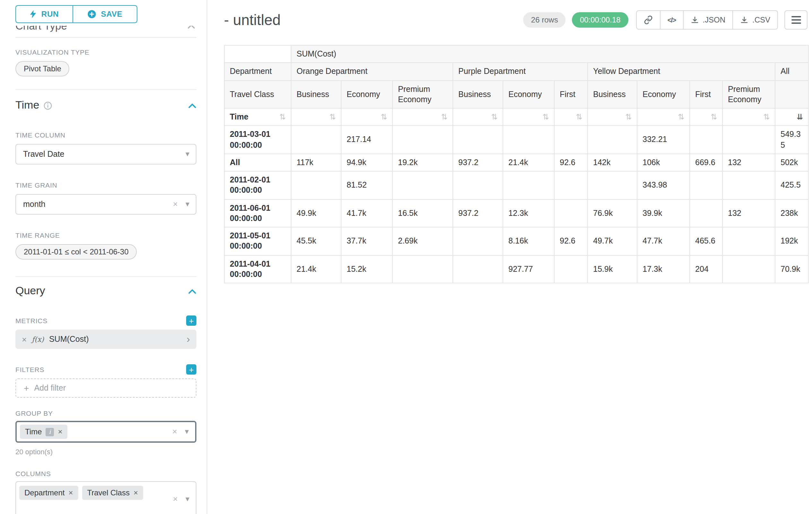  I want to click on time-section-header: Time, so click(106, 105).